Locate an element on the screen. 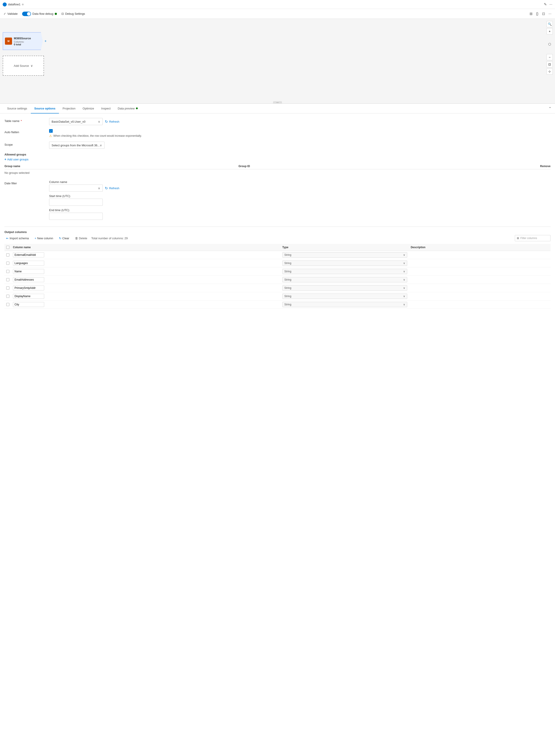  start-time-input is located at coordinates (76, 202).